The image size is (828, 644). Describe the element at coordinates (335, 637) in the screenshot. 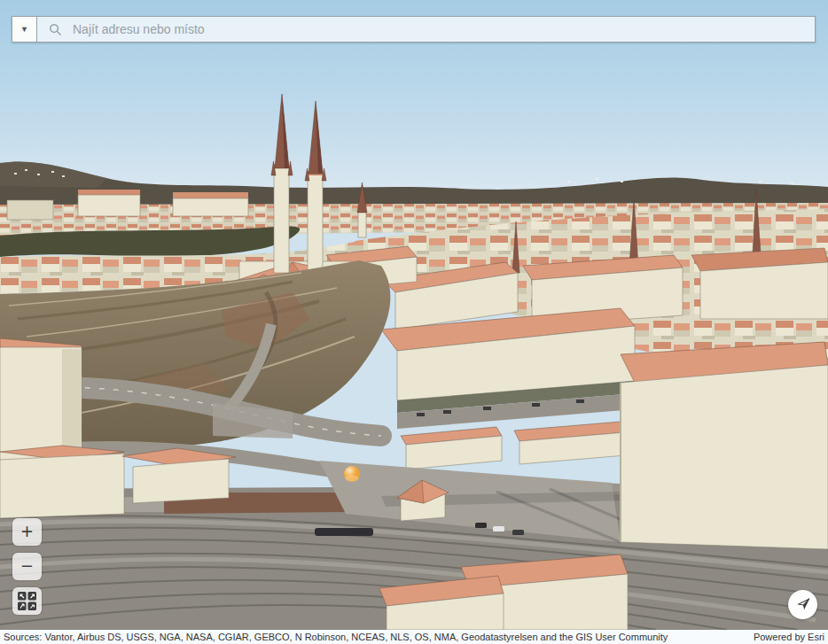

I see `attribution-sources: Sources: Vantor, Airbus DS, USGS, NGA, N…` at that location.